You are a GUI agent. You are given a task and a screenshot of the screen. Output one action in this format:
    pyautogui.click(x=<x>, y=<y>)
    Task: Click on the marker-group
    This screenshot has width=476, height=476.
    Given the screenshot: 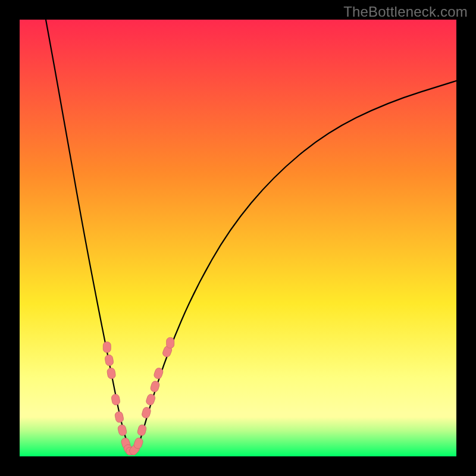 What is the action you would take?
    pyautogui.click(x=138, y=397)
    